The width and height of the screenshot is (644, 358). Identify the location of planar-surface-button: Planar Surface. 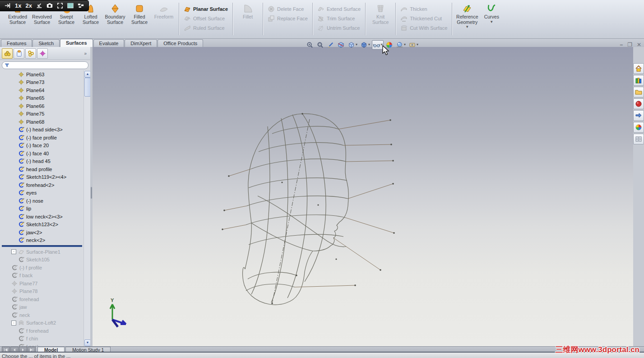
(206, 9).